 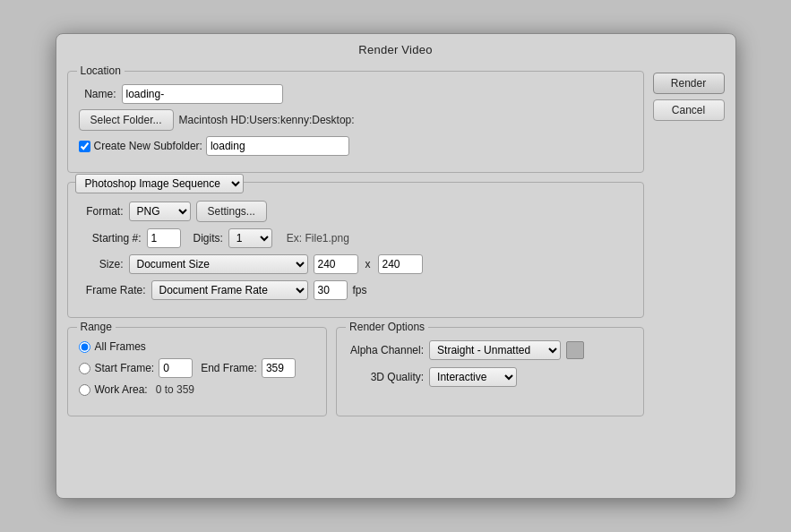 What do you see at coordinates (267, 120) in the screenshot?
I see `folder-path: Macintosh HD:Users:kenny:Desktop:` at bounding box center [267, 120].